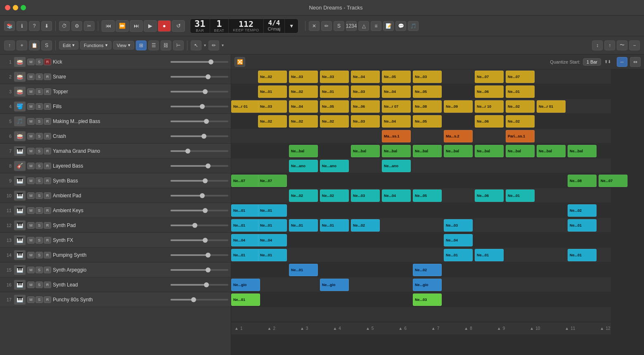 The height and width of the screenshot is (355, 644). What do you see at coordinates (96, 45) in the screenshot?
I see `functions-menu: Functions ▾` at bounding box center [96, 45].